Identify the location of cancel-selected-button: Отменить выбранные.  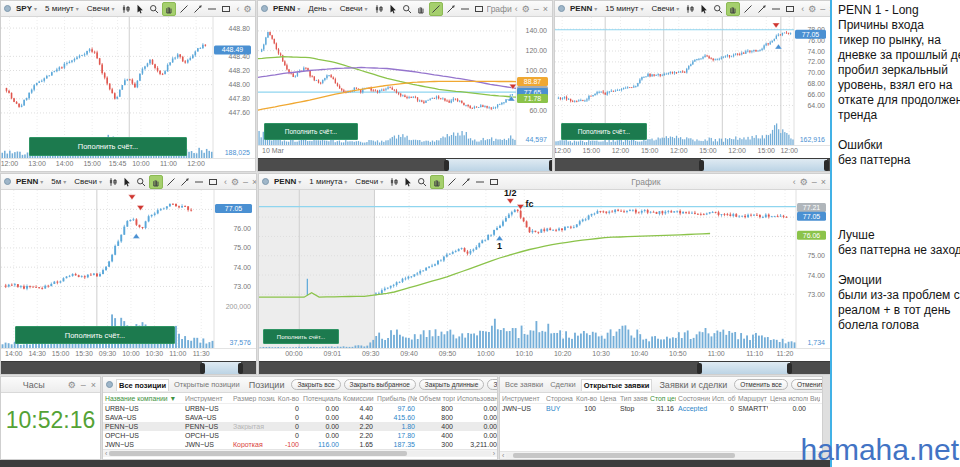
(806, 384).